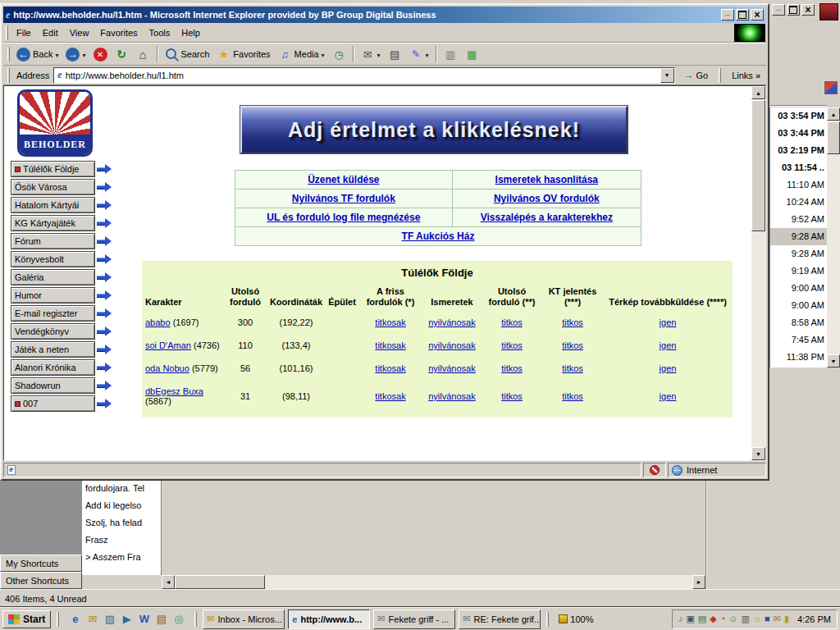  Describe the element at coordinates (799, 185) in the screenshot. I see `email-list-item: 11:10 AM` at that location.